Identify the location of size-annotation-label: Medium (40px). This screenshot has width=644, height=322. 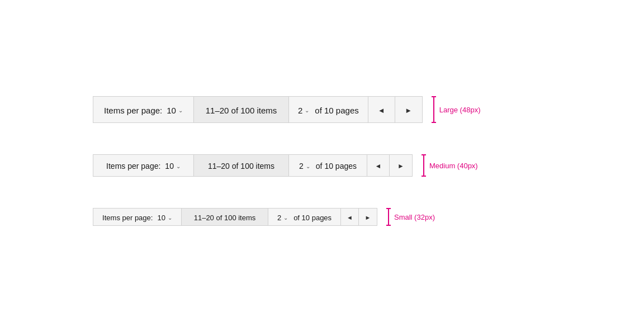
(454, 165).